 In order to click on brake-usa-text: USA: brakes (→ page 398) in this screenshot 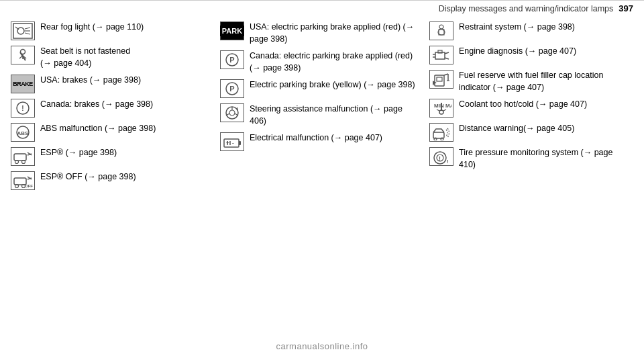, I will do `click(91, 81)`.